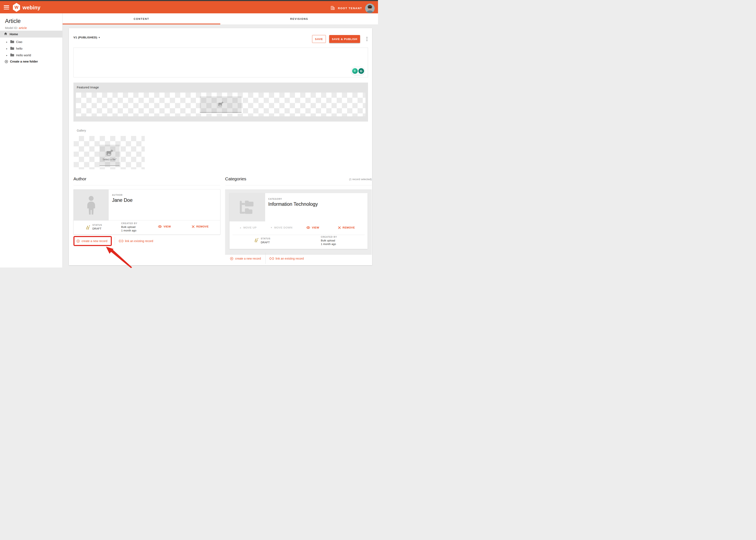  What do you see at coordinates (221, 104) in the screenshot?
I see `featured-image-dropzone` at bounding box center [221, 104].